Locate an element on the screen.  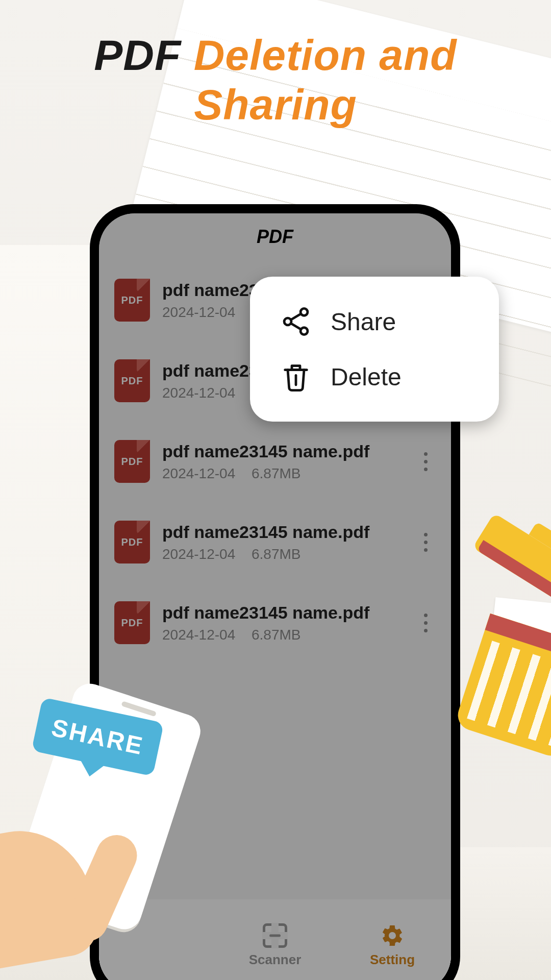
gear-icon is located at coordinates (392, 936).